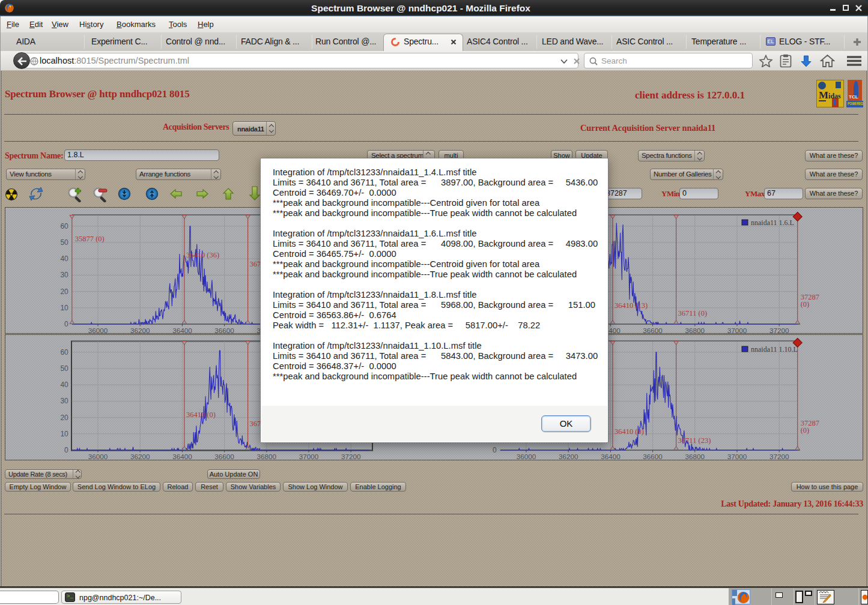 The width and height of the screenshot is (868, 605). Describe the element at coordinates (774, 349) in the screenshot. I see `svg-text: nnaida11 1.10.L` at that location.